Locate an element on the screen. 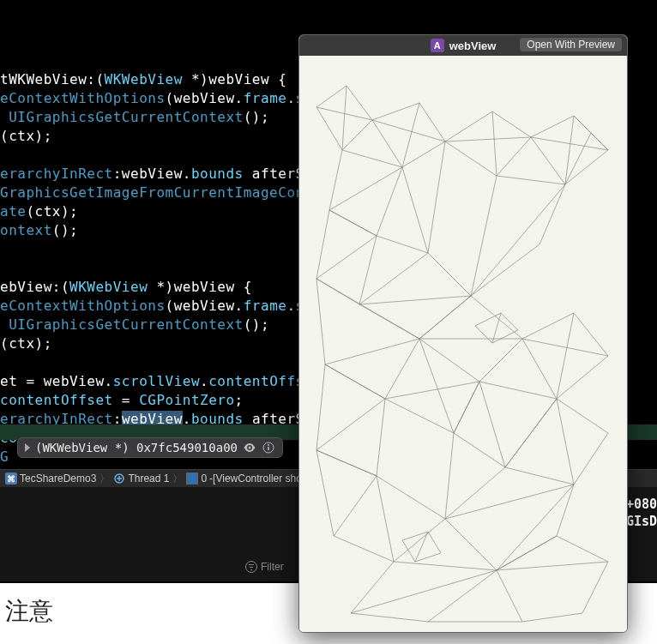 The image size is (657, 644). code-token: contentOffs is located at coordinates (256, 381).